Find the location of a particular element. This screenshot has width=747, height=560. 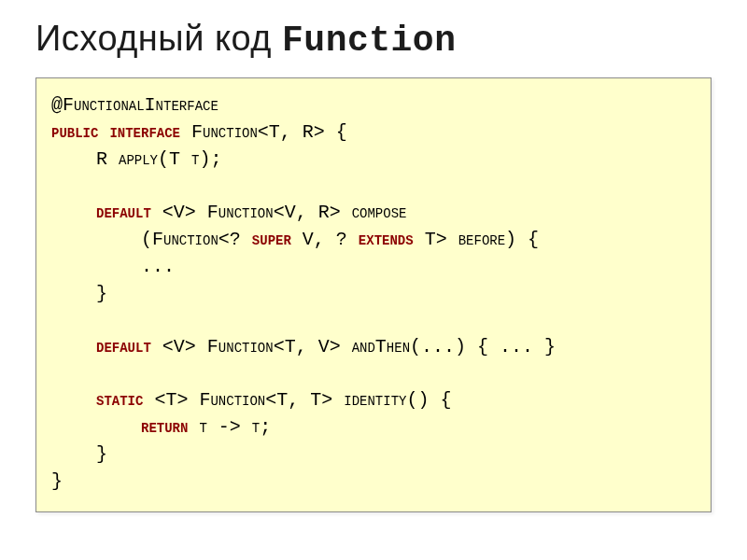

slide-title: Исходный код Function is located at coordinates (374, 39).